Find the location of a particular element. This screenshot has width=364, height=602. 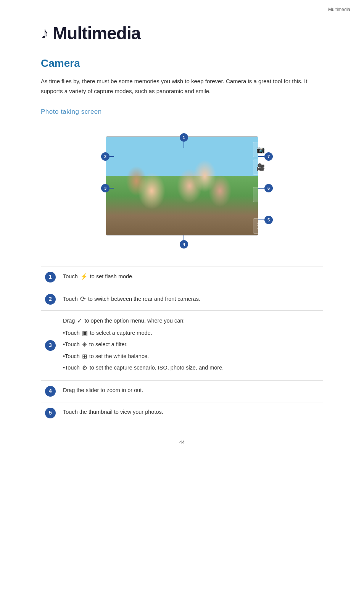

page-title-text: Multimedia is located at coordinates (97, 33).